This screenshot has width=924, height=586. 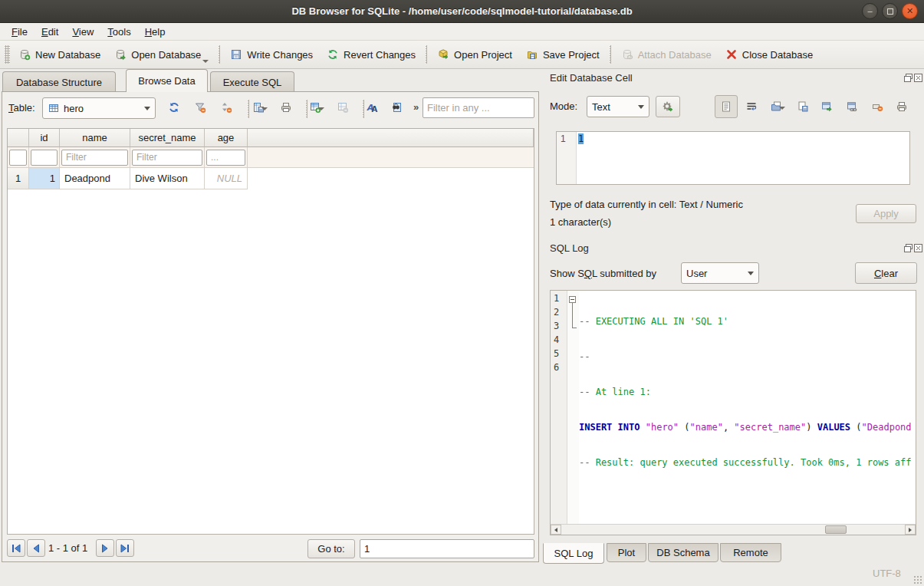 What do you see at coordinates (20, 32) in the screenshot?
I see `menu-file: File` at bounding box center [20, 32].